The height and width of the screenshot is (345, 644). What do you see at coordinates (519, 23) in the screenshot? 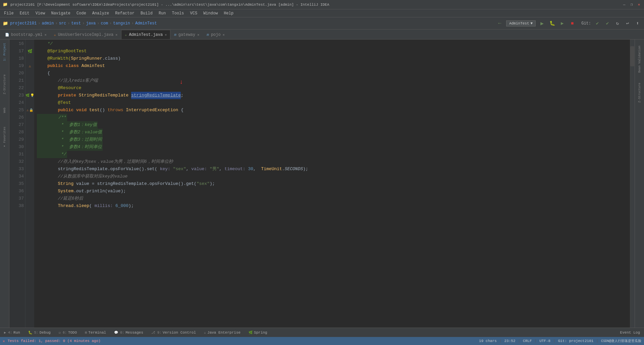
I see `run-config-label: AdminTest` at bounding box center [519, 23].